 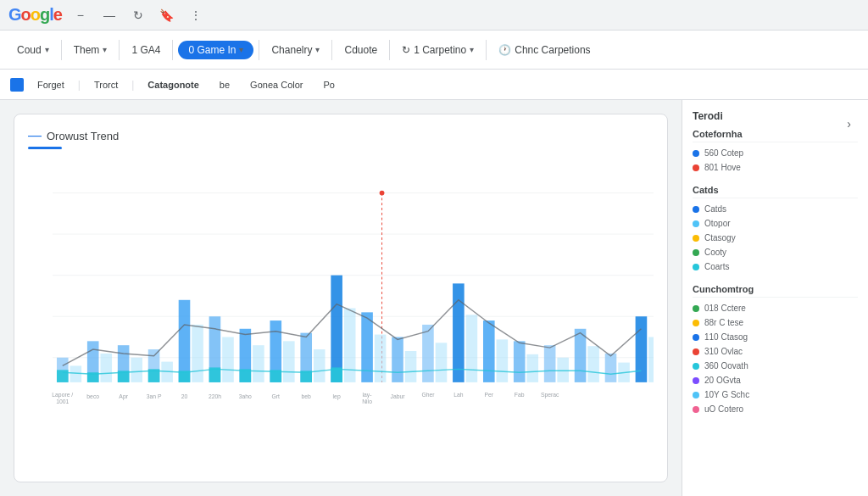 I want to click on svg-text: Sperac, so click(x=550, y=395).